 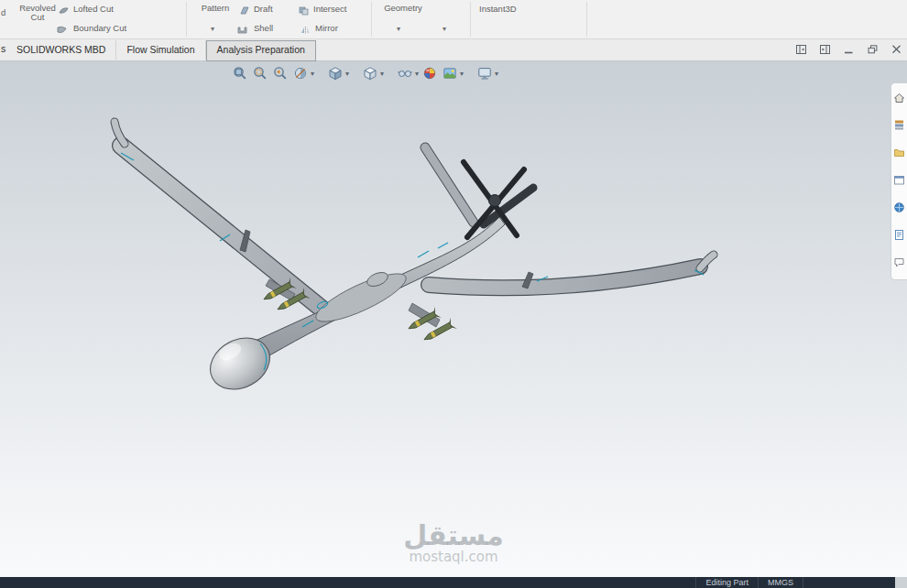 What do you see at coordinates (498, 9) in the screenshot?
I see `instant3d-button: Instant3D` at bounding box center [498, 9].